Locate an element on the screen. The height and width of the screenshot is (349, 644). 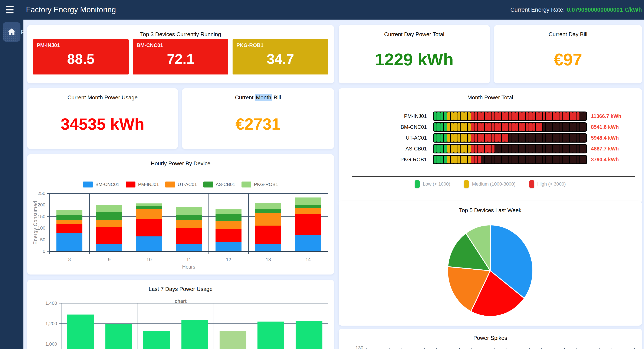
legend-color-chip is located at coordinates (417, 184).